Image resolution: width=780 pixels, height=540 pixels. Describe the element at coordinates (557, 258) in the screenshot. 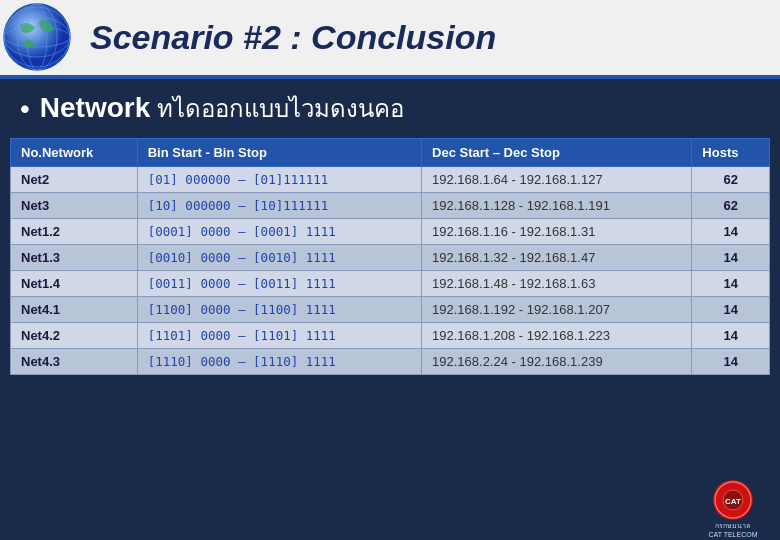

I see `cell-dec: 192.168.1.32 - 192.168.1.47` at that location.